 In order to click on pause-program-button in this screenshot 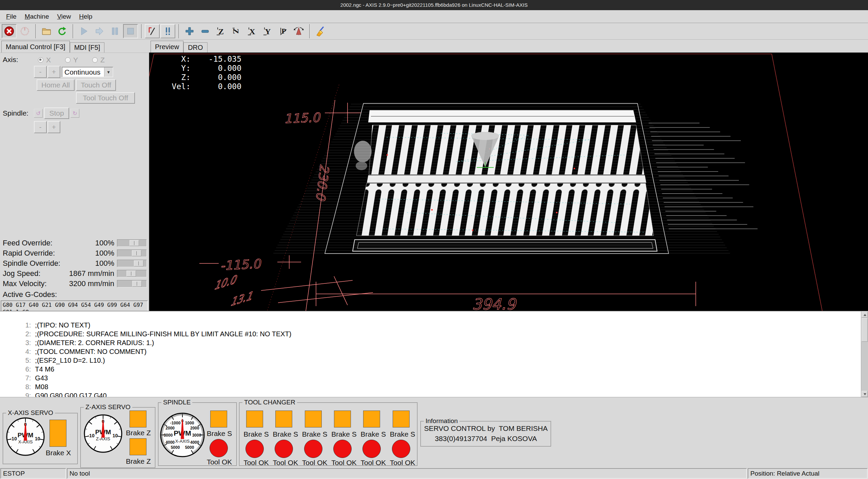, I will do `click(115, 31)`.